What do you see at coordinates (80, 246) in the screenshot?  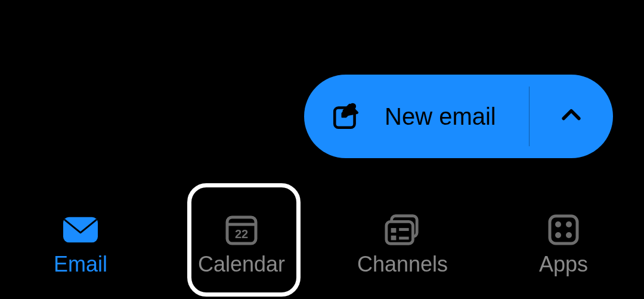 I see `nav-item-email: Email` at bounding box center [80, 246].